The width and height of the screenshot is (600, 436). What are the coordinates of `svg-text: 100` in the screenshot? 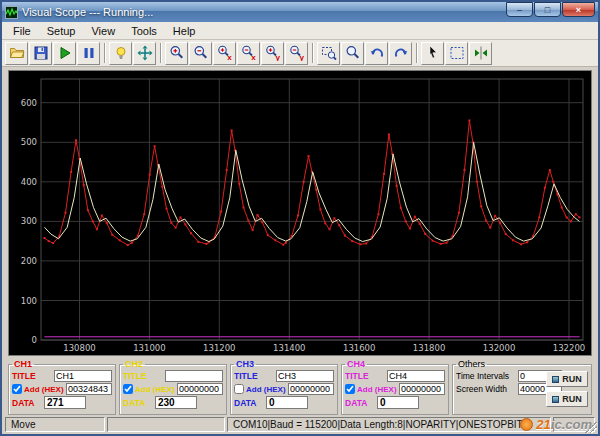 It's located at (29, 301).